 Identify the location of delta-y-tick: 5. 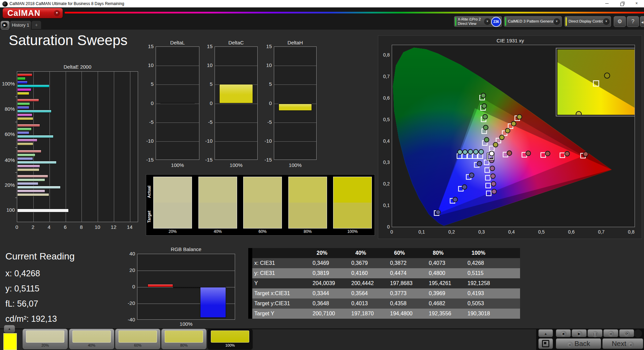
(266, 84).